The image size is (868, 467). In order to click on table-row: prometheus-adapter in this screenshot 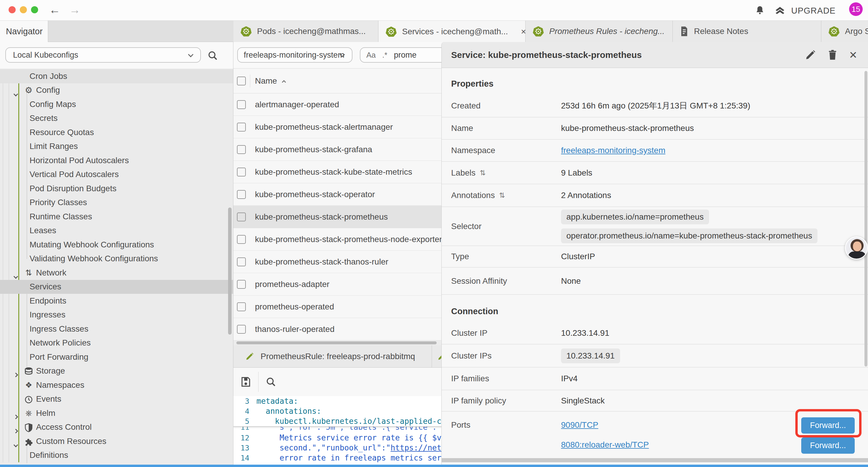, I will do `click(338, 285)`.